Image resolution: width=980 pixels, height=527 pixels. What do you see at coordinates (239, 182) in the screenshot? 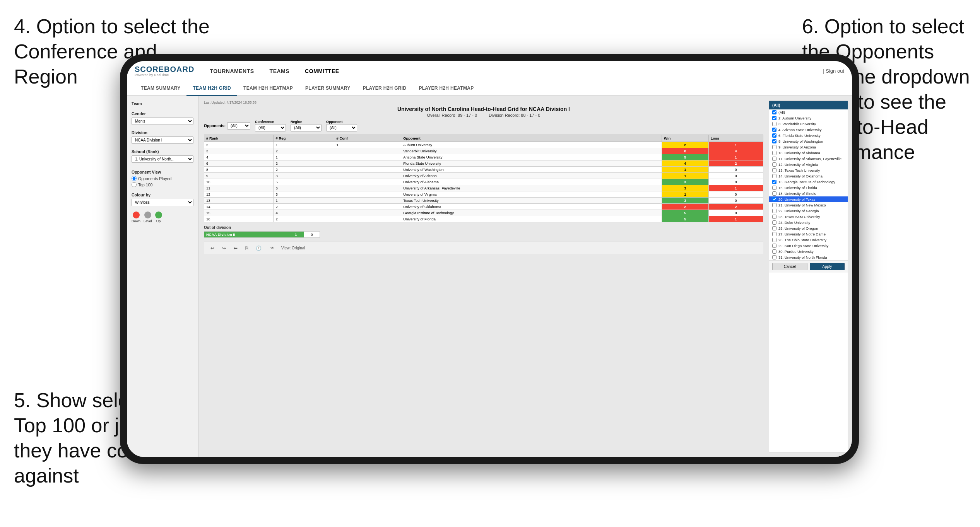
I see `cell-rank: 10` at bounding box center [239, 182].